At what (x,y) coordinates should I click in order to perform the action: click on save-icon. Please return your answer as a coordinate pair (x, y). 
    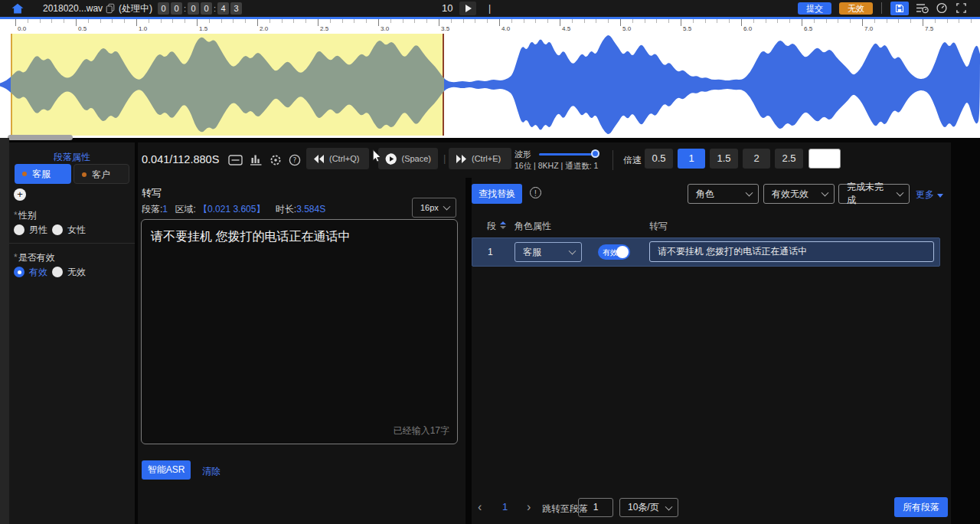
    Looking at the image, I should click on (900, 8).